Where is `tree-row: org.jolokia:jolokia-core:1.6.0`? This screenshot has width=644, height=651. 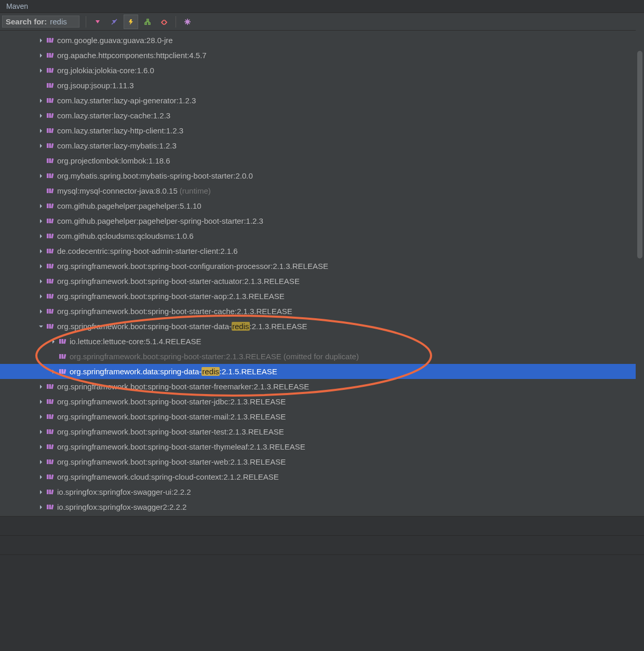 tree-row: org.jolokia:jolokia-core:1.6.0 is located at coordinates (322, 71).